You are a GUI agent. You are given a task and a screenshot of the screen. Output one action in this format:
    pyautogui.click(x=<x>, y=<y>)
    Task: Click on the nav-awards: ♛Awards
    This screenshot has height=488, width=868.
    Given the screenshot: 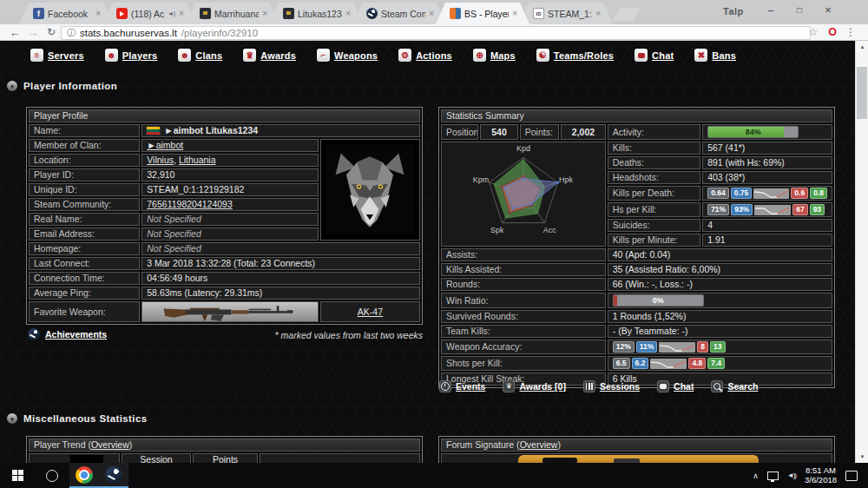 What is the action you would take?
    pyautogui.click(x=269, y=56)
    